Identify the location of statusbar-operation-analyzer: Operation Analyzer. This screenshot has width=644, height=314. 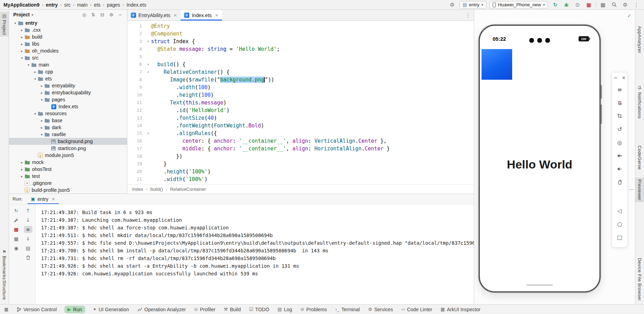
(161, 309).